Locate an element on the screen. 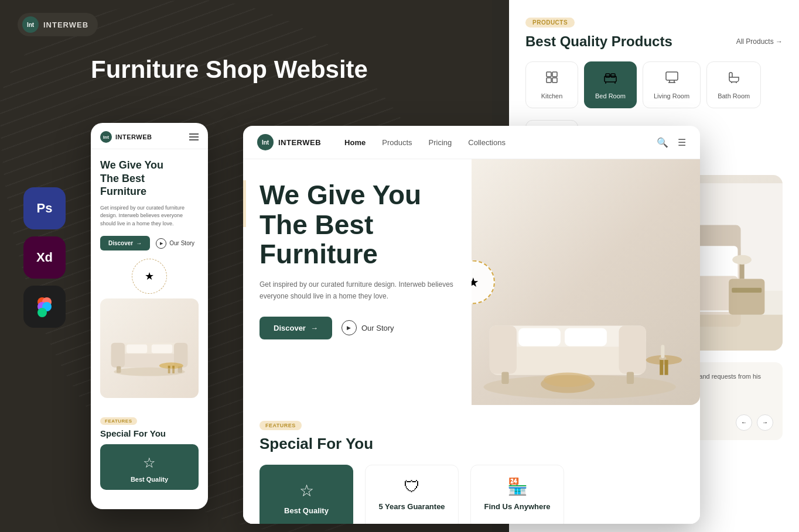  app-icons-panel: Ps Xd is located at coordinates (45, 258).